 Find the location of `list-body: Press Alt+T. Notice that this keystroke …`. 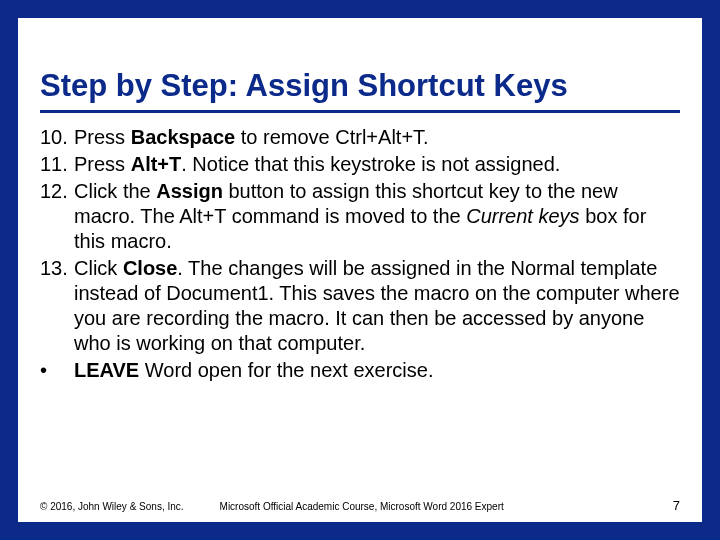

list-body: Press Alt+T. Notice that this keystroke … is located at coordinates (377, 164).